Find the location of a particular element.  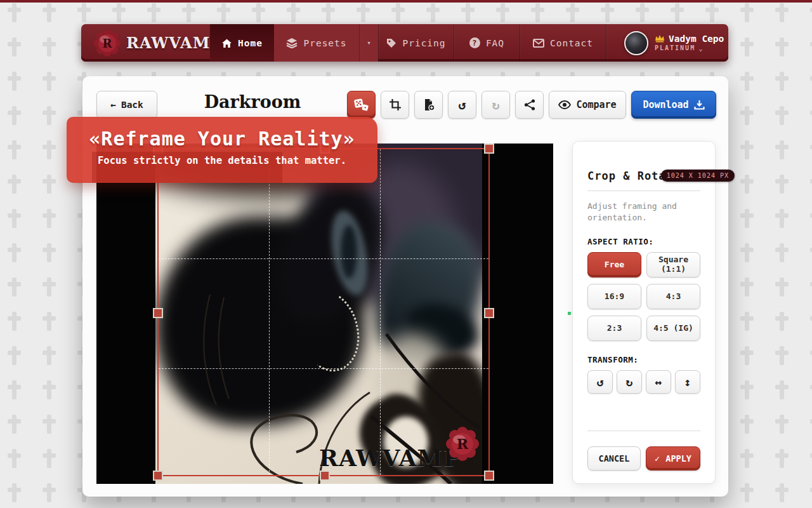

nav-item-home: Home is located at coordinates (242, 43).